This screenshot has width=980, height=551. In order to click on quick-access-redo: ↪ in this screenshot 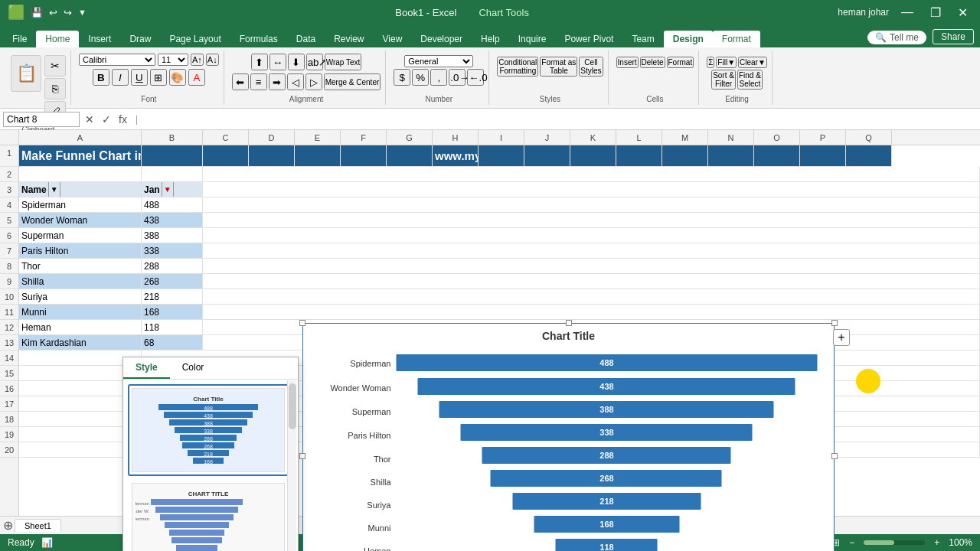, I will do `click(67, 12)`.